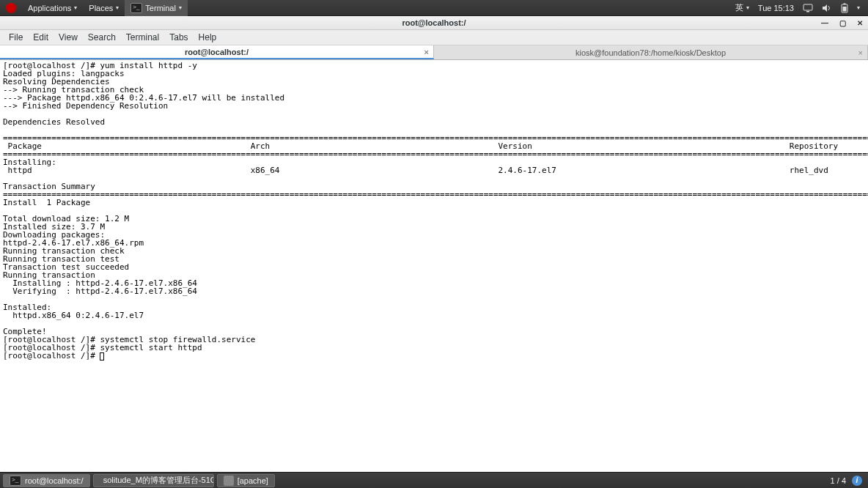  What do you see at coordinates (842, 23) in the screenshot?
I see `maximize-button: ▢` at bounding box center [842, 23].